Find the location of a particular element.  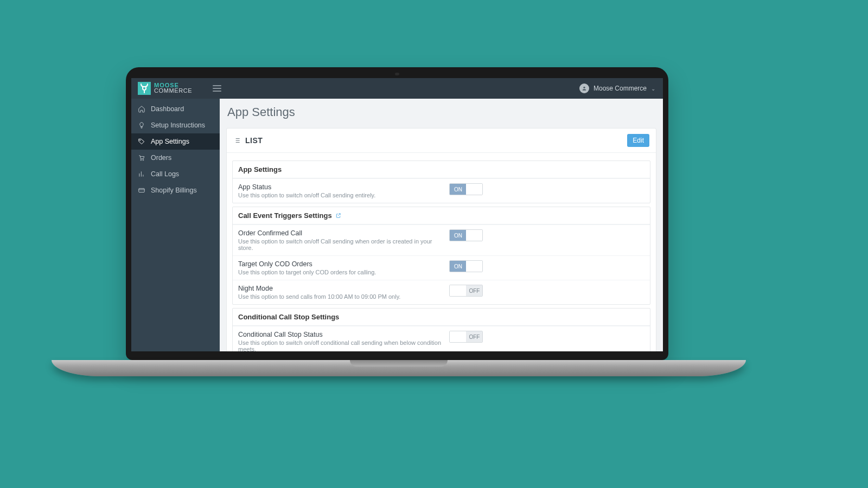

lightbulb-icon is located at coordinates (142, 125).